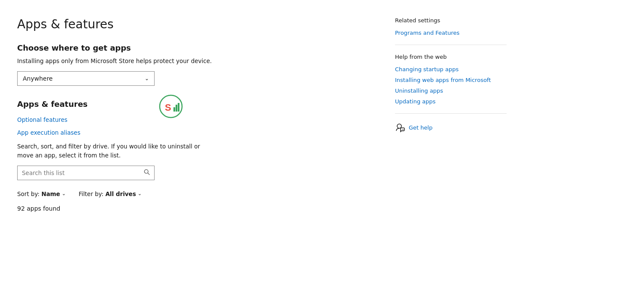  What do you see at coordinates (116, 151) in the screenshot?
I see `search-description: Search, sort, and filter by drive. If yo…` at bounding box center [116, 151].